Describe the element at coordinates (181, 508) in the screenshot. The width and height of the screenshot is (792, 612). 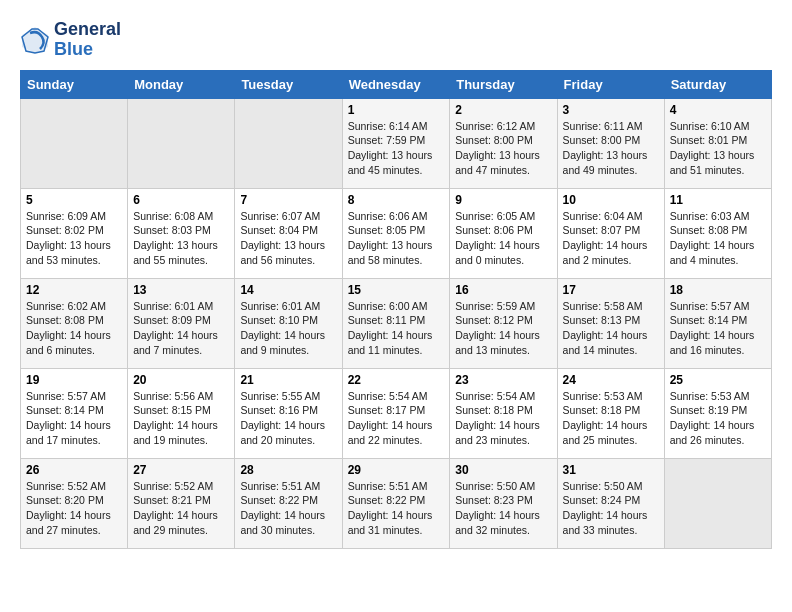
I see `day-info: Sunrise: 5:52 AMSunset: 8:21 PMDaylight:…` at that location.